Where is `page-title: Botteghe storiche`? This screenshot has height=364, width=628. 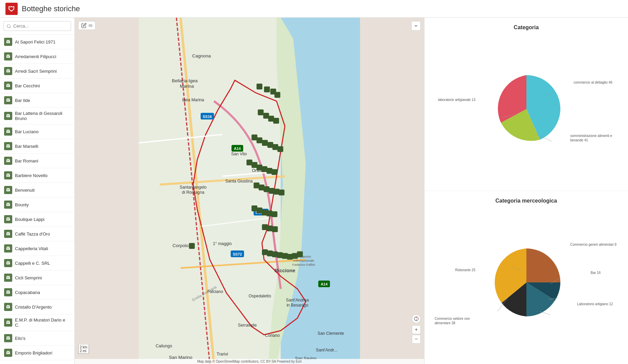
page-title: Botteghe storiche is located at coordinates (51, 9).